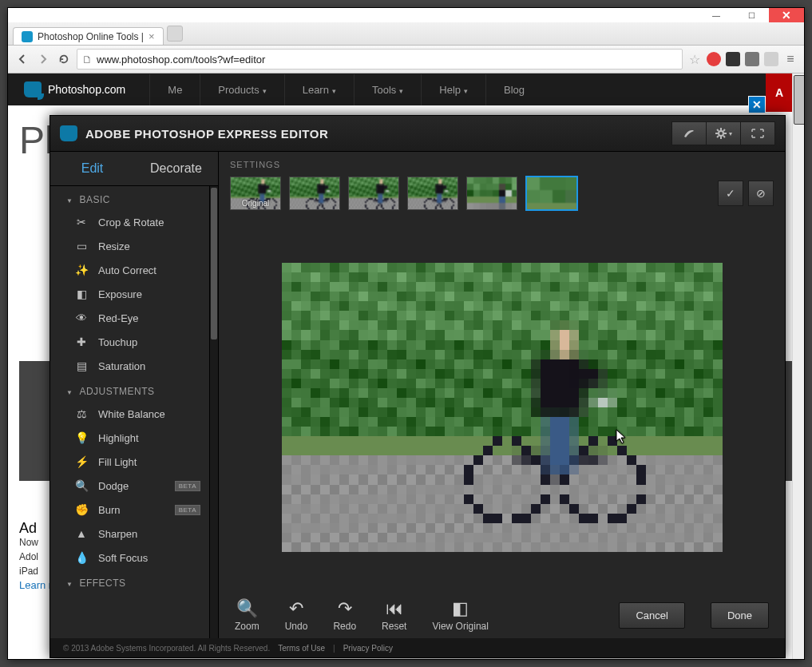 Image resolution: width=812 pixels, height=667 pixels. I want to click on bandaid-icon: ✚, so click(81, 342).